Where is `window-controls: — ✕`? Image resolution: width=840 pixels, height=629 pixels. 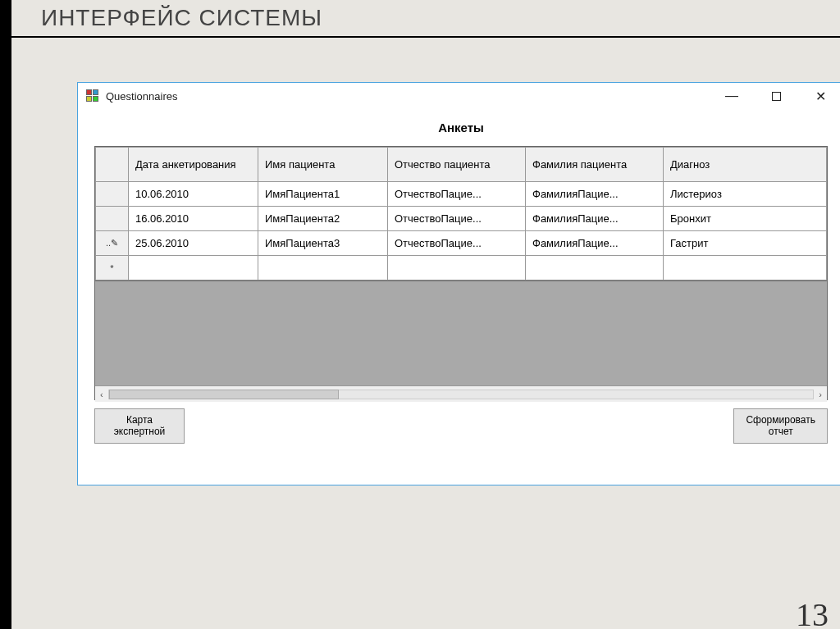
window-controls: — ✕ is located at coordinates (776, 96).